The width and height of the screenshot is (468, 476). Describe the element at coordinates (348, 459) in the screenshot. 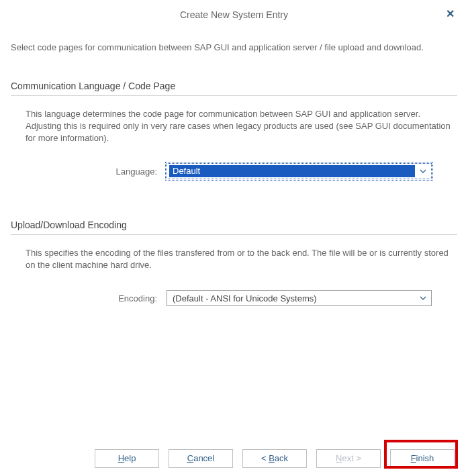

I see `next-button: Next >` at that location.